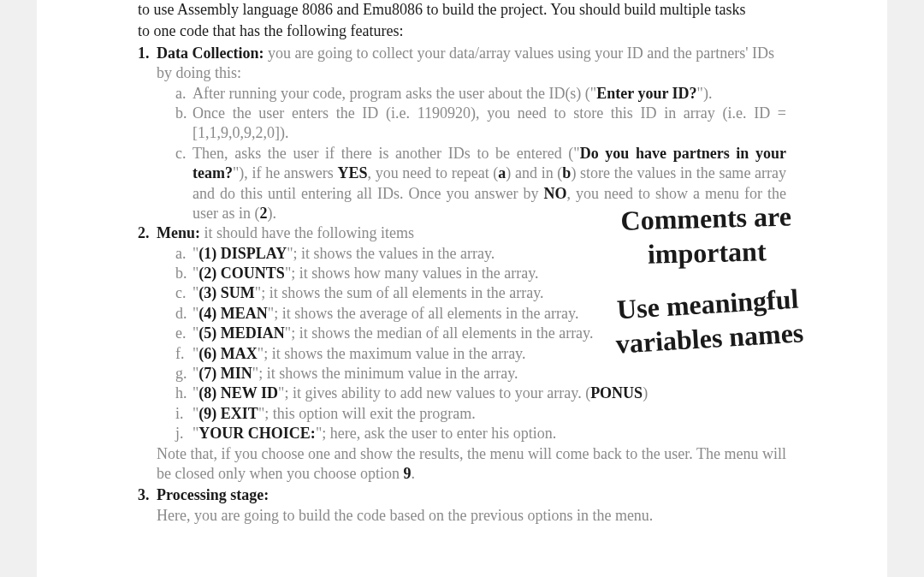 This screenshot has width=924, height=577. I want to click on menu-item-desc: "; it shows the minimum value in the arr…, so click(385, 373).